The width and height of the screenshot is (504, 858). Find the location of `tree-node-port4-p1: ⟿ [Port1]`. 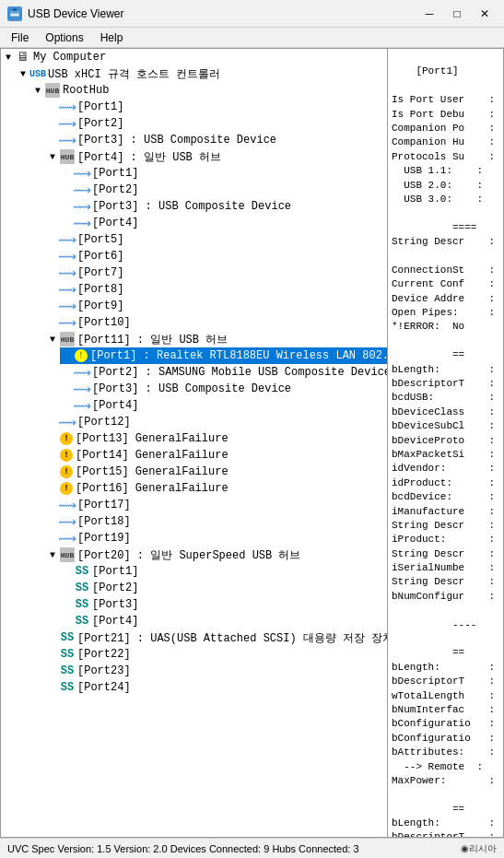

tree-node-port4-p1: ⟿ [Port1] is located at coordinates (223, 173).